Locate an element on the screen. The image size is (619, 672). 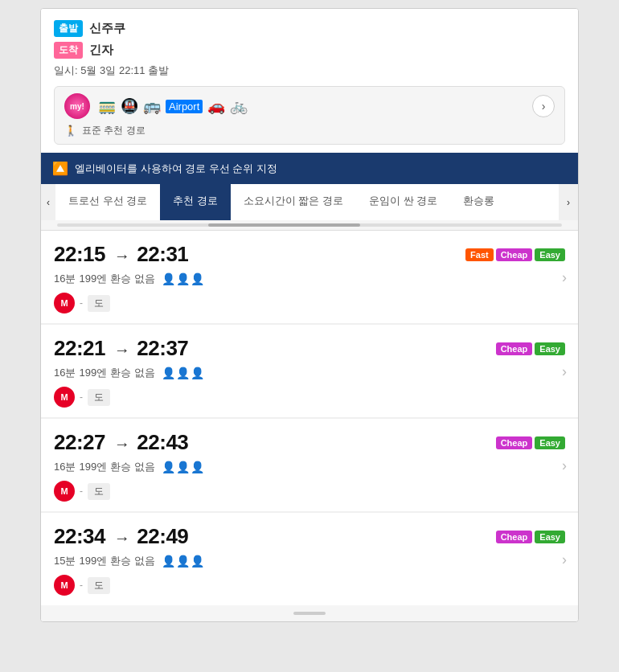
bicycle-icon: 🚲 is located at coordinates (239, 106).